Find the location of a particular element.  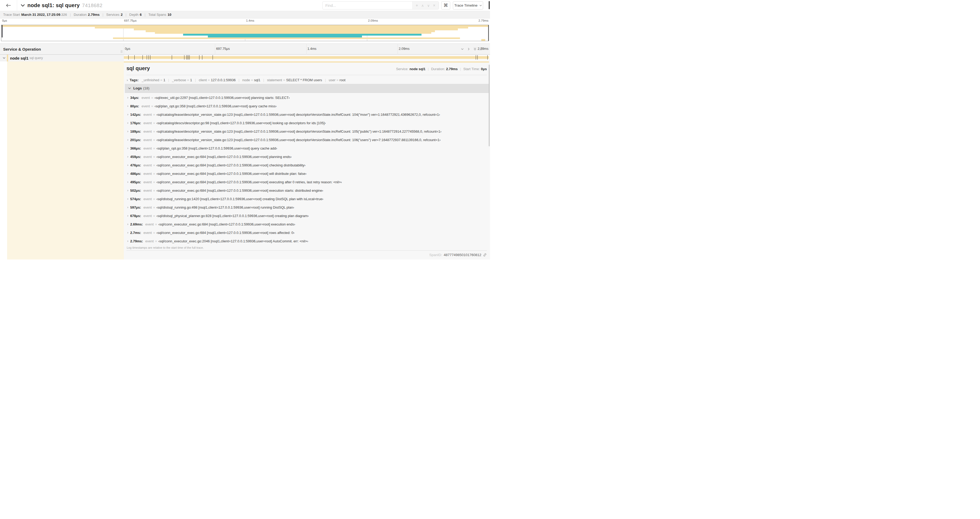

summary-label: Depth is located at coordinates (134, 14).